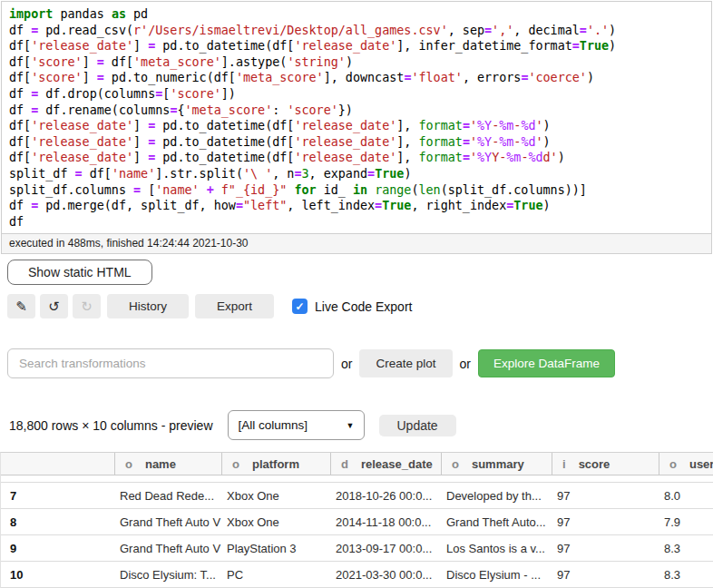 The width and height of the screenshot is (713, 588). What do you see at coordinates (168, 464) in the screenshot?
I see `column-header-name: oname` at bounding box center [168, 464].